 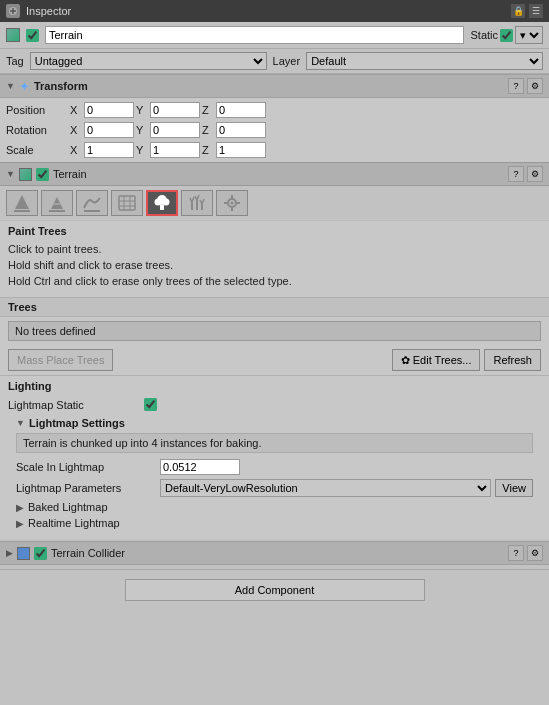 I want to click on layer-select: Default, so click(x=424, y=61).